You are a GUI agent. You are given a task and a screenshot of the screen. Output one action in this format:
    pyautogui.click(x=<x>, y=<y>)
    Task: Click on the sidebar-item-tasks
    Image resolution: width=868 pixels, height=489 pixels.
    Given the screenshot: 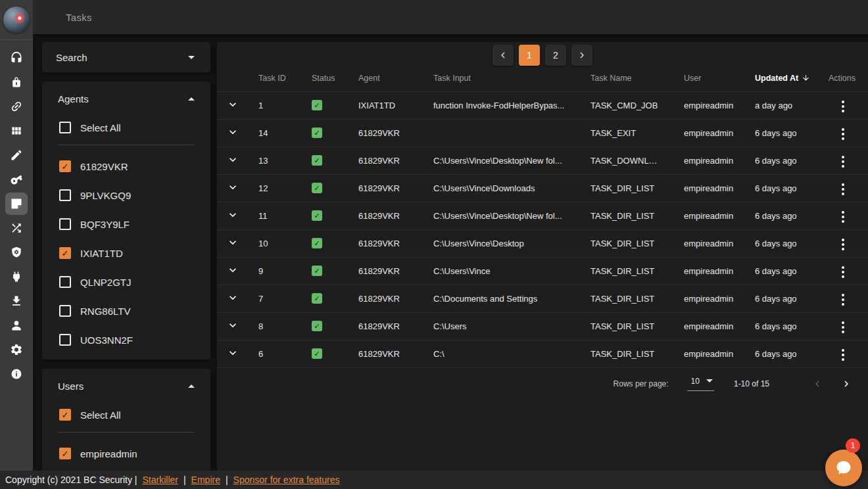 What is the action you would take?
    pyautogui.click(x=16, y=204)
    